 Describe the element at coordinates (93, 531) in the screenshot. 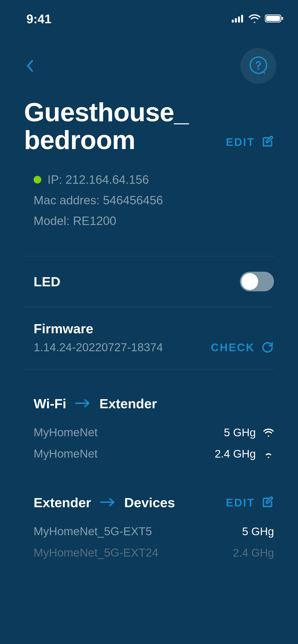

I see `network-ssid: MyHomeNet_5G-EXT5` at that location.